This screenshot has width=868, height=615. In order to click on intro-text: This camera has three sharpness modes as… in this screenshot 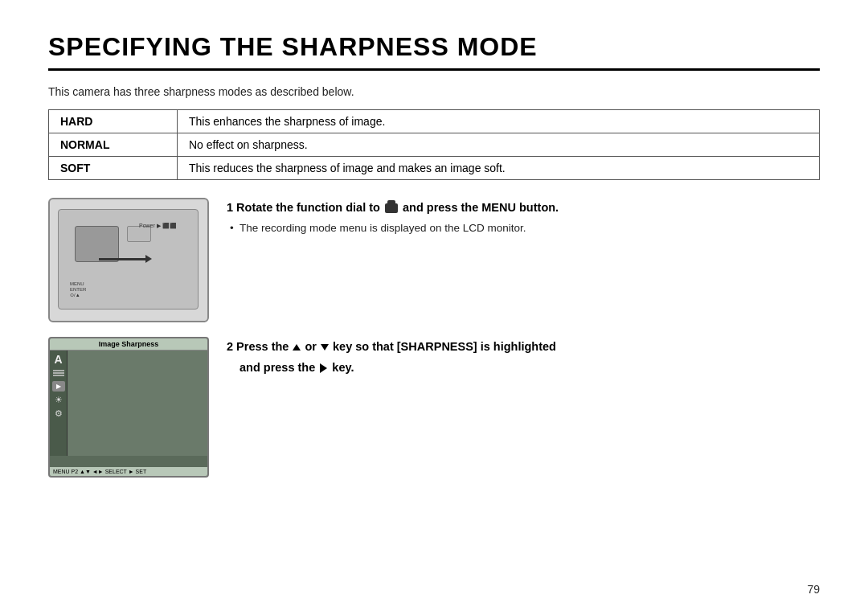, I will do `click(434, 92)`.